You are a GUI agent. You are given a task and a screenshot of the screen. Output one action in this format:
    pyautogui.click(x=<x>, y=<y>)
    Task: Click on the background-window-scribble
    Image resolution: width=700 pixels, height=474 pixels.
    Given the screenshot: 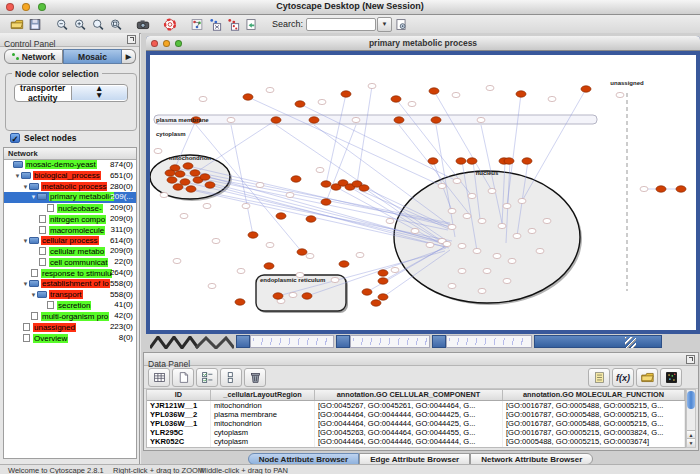 What is the action you would take?
    pyautogui.click(x=192, y=342)
    